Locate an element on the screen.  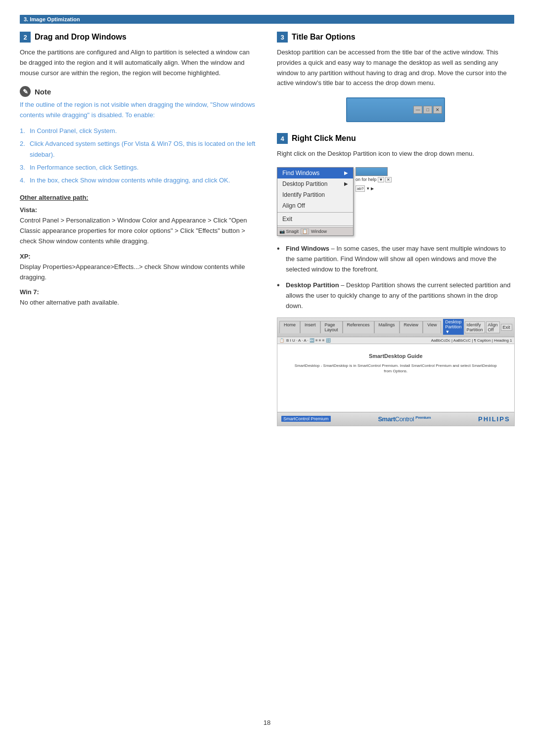
note-step-2: Click Advanced system settings (For Vist… is located at coordinates (138, 149).